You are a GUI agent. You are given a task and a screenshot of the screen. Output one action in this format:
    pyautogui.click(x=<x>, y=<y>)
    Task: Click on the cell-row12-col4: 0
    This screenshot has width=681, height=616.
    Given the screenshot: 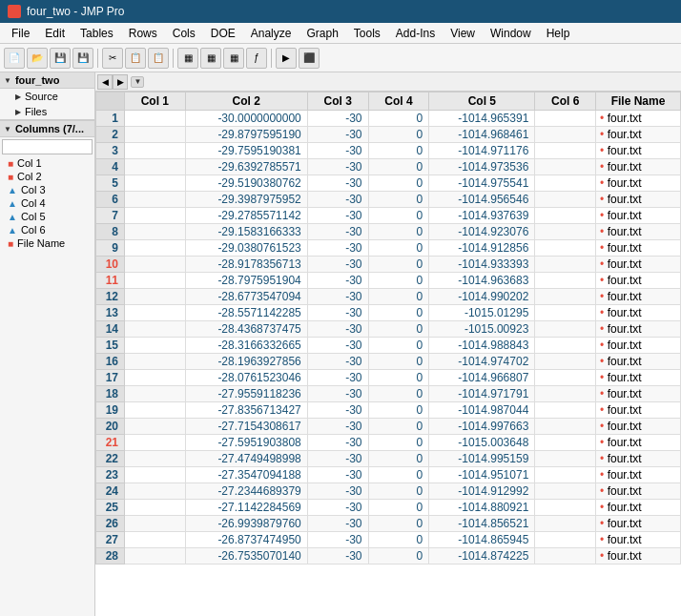 What is the action you would take?
    pyautogui.click(x=399, y=298)
    